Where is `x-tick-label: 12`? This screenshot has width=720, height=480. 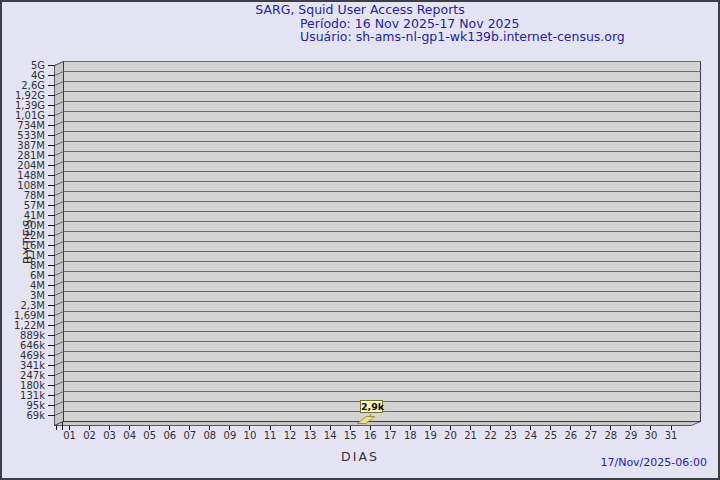
x-tick-label: 12 is located at coordinates (290, 436).